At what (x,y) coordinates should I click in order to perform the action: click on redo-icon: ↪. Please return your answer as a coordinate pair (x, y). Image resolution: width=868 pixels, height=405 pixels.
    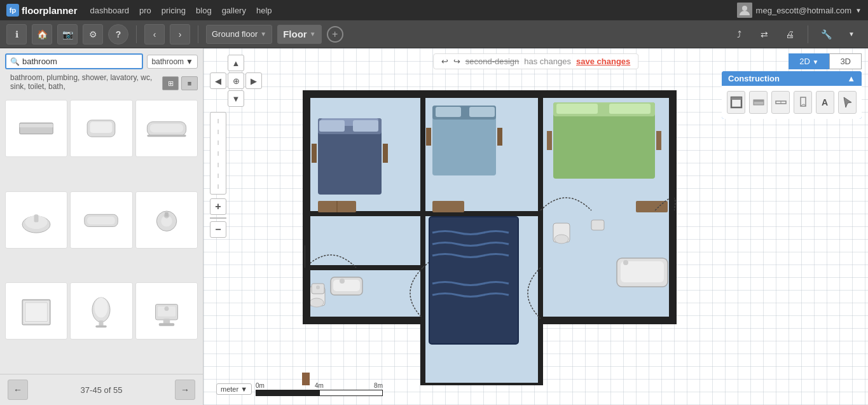
    Looking at the image, I should click on (457, 61).